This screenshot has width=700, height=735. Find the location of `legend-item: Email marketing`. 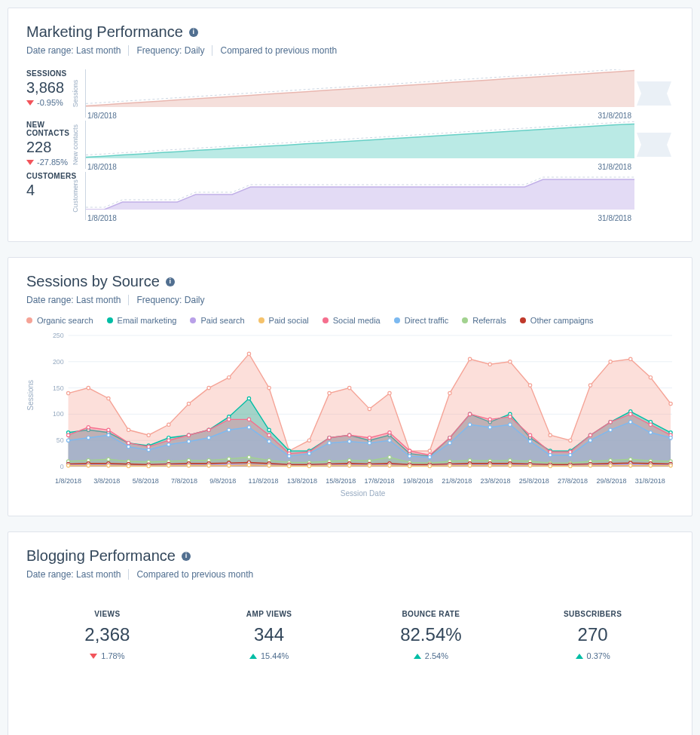

legend-item: Email marketing is located at coordinates (142, 320).